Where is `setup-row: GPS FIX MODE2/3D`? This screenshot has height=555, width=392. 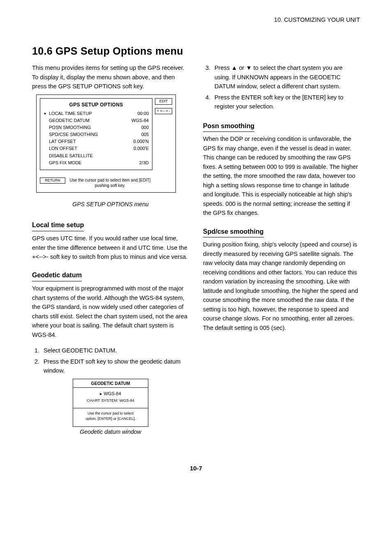
setup-row: GPS FIX MODE2/3D is located at coordinates (96, 163).